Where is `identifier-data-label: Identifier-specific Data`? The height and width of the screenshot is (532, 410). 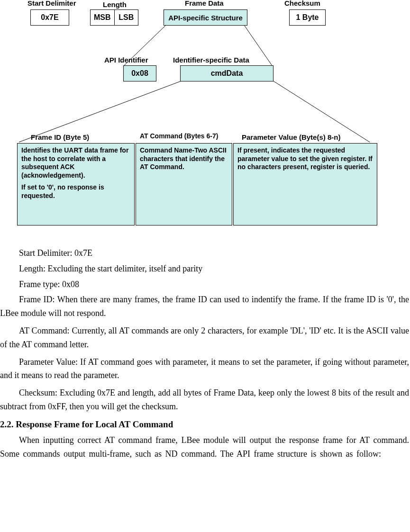 identifier-data-label: Identifier-specific Data is located at coordinates (211, 60).